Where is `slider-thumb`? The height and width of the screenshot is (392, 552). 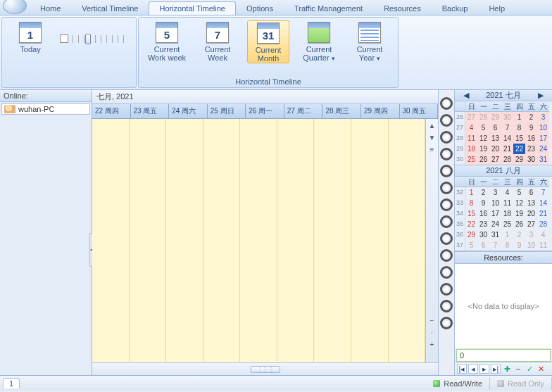
slider-thumb is located at coordinates (88, 39).